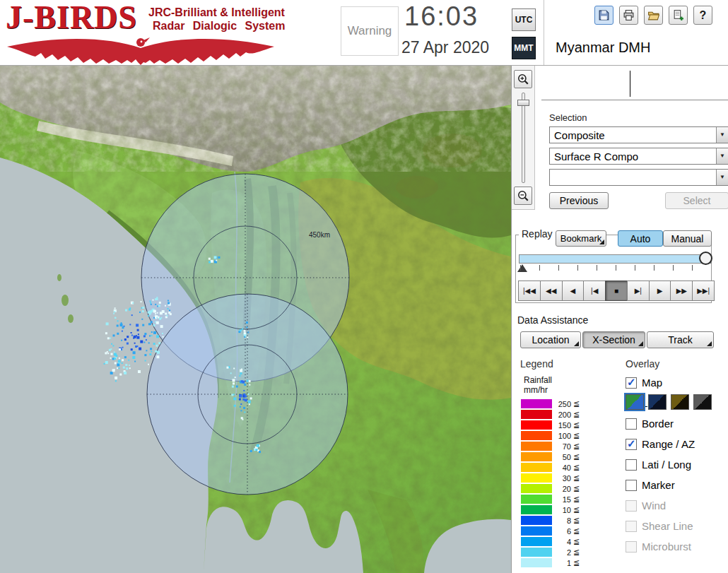 The width and height of the screenshot is (728, 573). What do you see at coordinates (523, 196) in the screenshot?
I see `zoom-out-icon` at bounding box center [523, 196].